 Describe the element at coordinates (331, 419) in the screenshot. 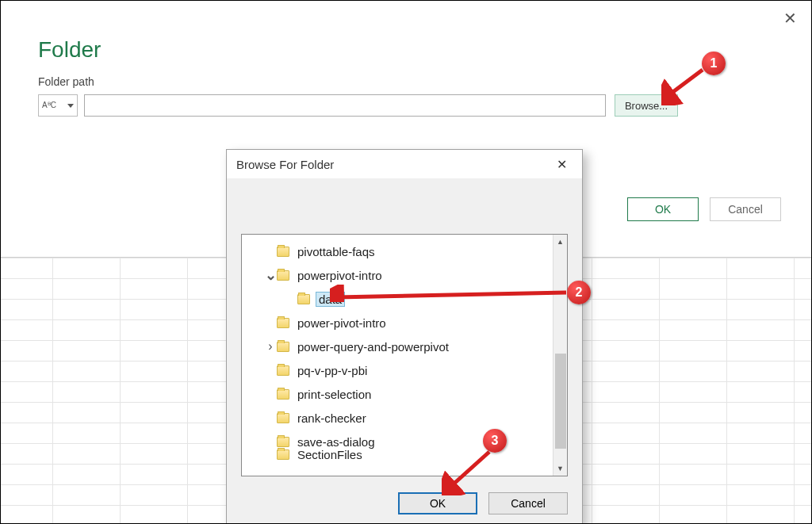

I see `tree-item-label: rank-checker` at that location.